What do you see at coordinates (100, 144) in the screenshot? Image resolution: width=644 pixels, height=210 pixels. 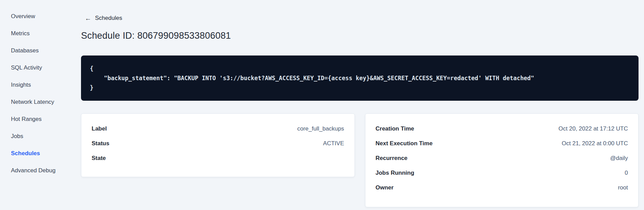 I see `row-label-text: Status` at bounding box center [100, 144].